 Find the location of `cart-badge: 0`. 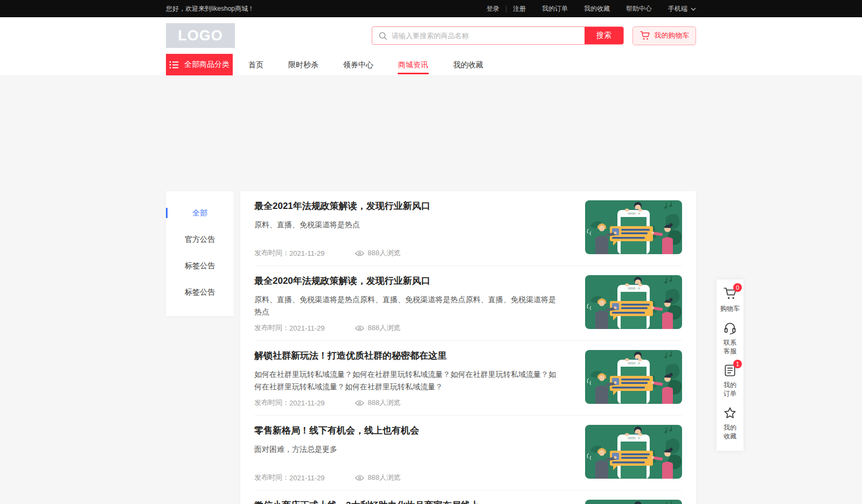

cart-badge: 0 is located at coordinates (738, 288).